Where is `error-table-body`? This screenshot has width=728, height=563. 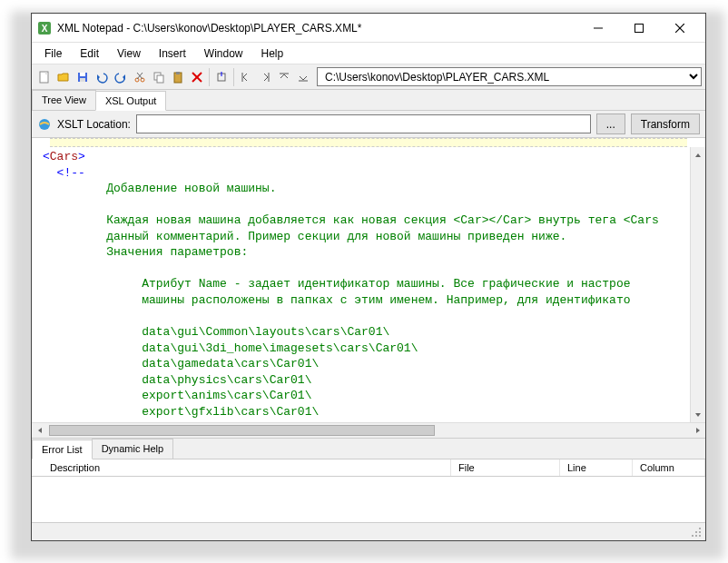
error-table-body is located at coordinates (369, 499).